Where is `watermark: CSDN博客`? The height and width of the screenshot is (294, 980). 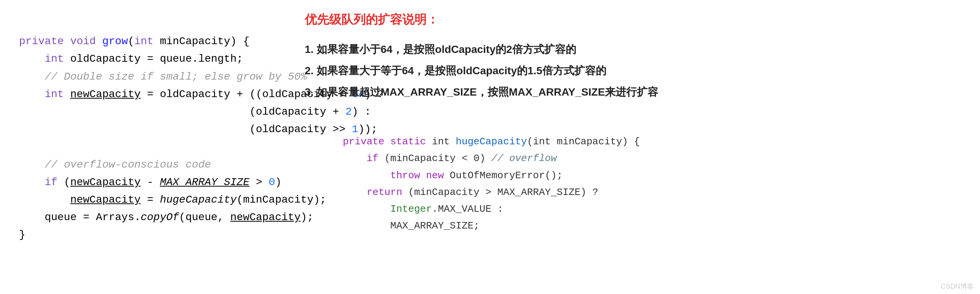
watermark: CSDN博客 is located at coordinates (958, 286).